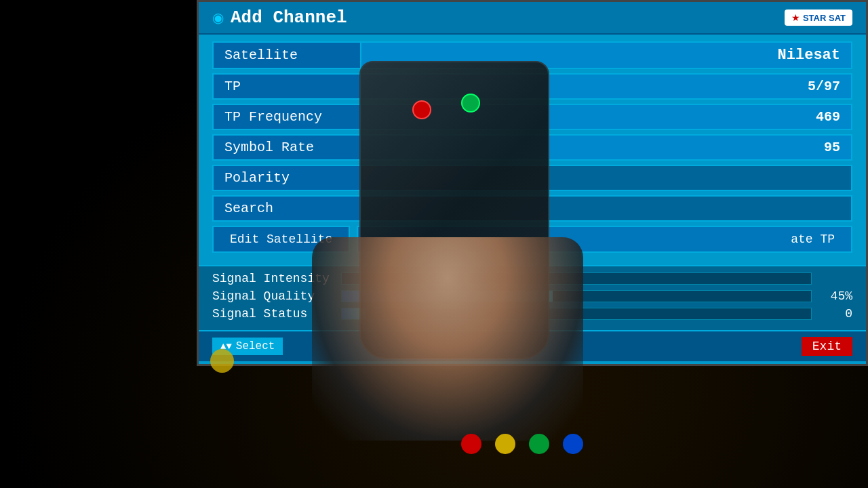  I want to click on remote-blue-color-btn, so click(573, 444).